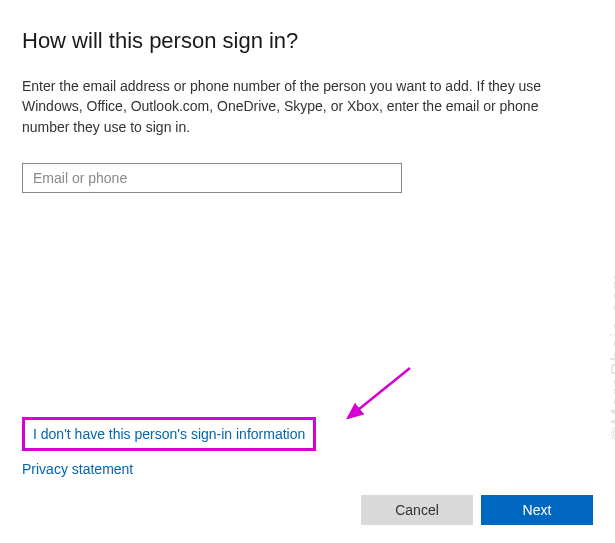 The width and height of the screenshot is (615, 543). Describe the element at coordinates (308, 41) in the screenshot. I see `page-title: How will this person sign in?` at that location.